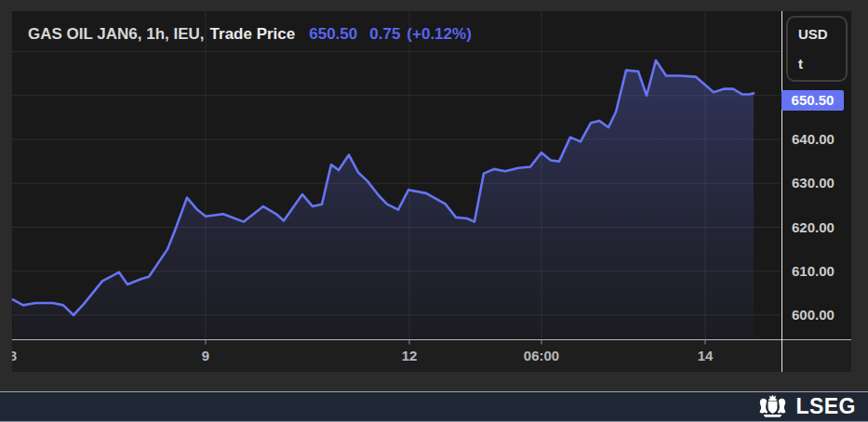 The width and height of the screenshot is (868, 422). Describe the element at coordinates (813, 33) in the screenshot. I see `unit-currency-label: USD` at that location.